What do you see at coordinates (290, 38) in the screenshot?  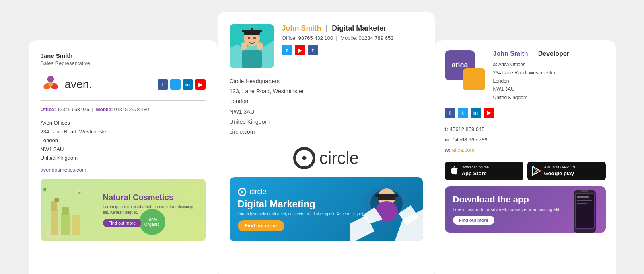 I see `mid-office-label: Office:` at bounding box center [290, 38].